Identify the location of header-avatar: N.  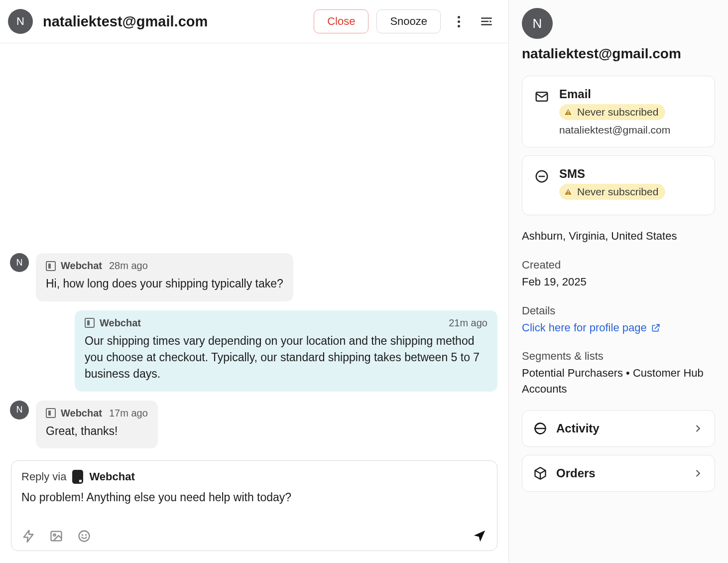
(20, 21).